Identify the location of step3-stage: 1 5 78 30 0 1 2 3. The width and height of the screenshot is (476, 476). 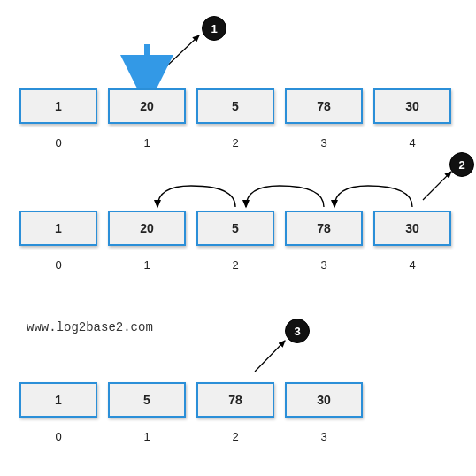
(238, 412).